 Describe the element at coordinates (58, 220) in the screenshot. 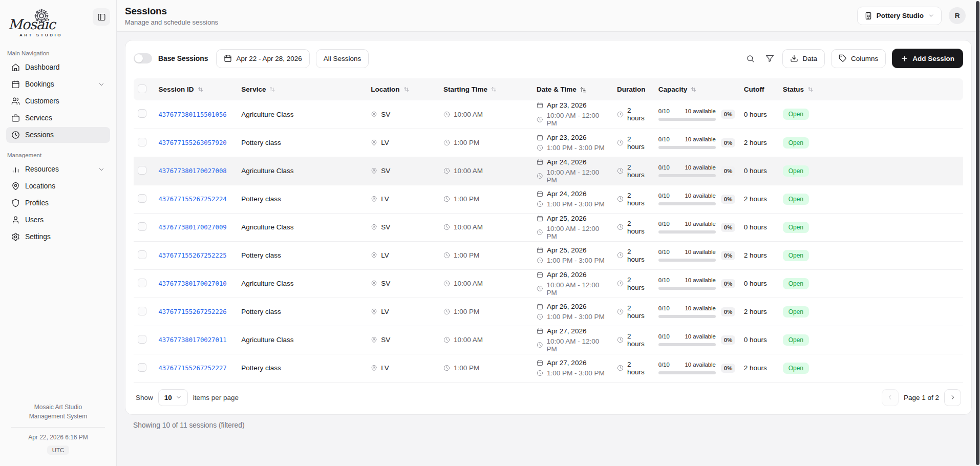

I see `sidebar-item-users: Users` at that location.